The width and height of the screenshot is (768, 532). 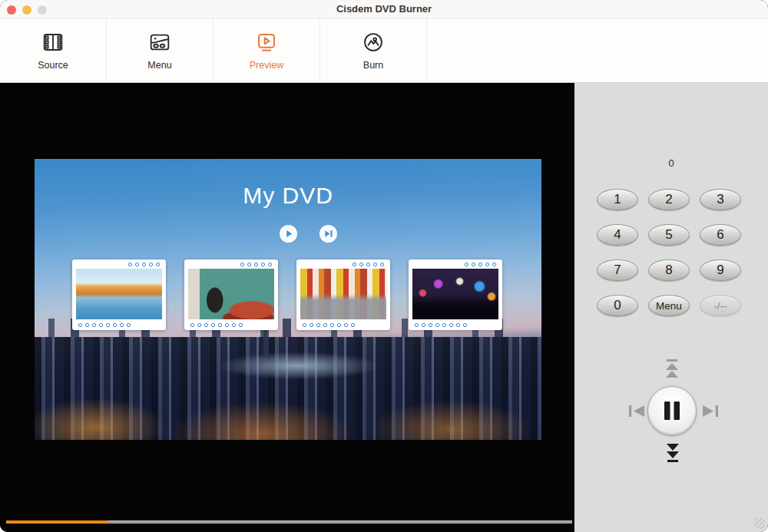 I want to click on chapter-thumbnails, so click(x=287, y=295).